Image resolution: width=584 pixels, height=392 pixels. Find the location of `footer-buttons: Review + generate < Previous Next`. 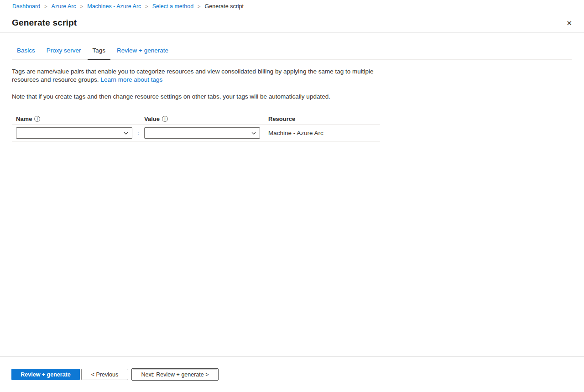

footer-buttons: Review + generate < Previous Next is located at coordinates (115, 374).